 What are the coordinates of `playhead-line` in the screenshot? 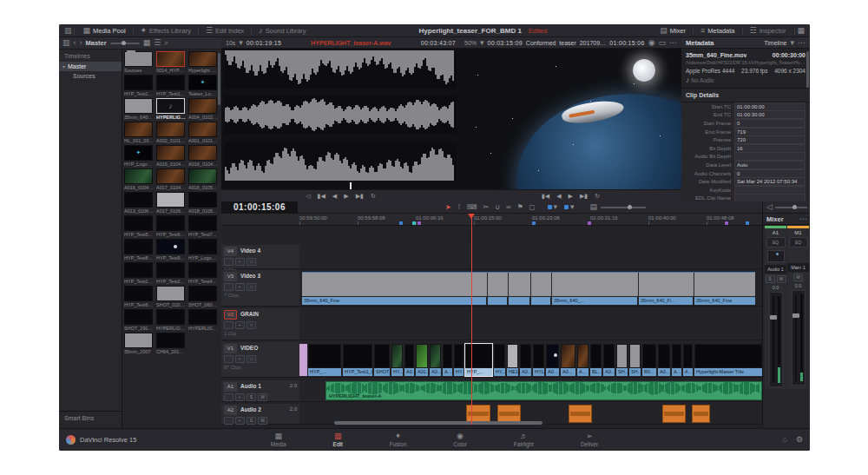 It's located at (472, 320).